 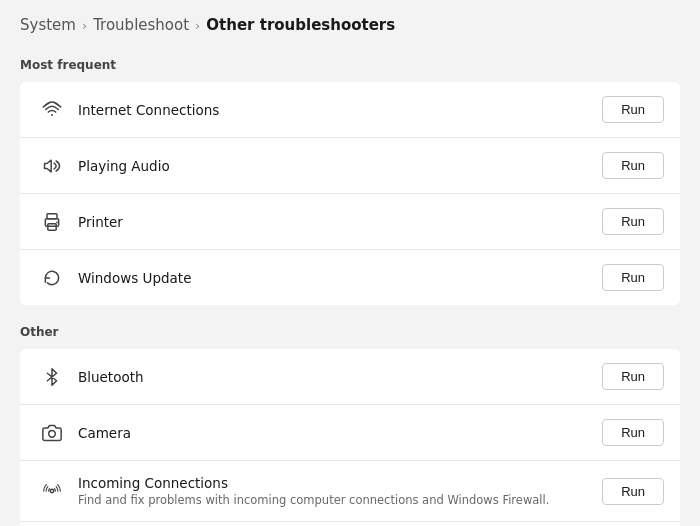 I want to click on item-bluetooth-name: Bluetooth, so click(x=340, y=377).